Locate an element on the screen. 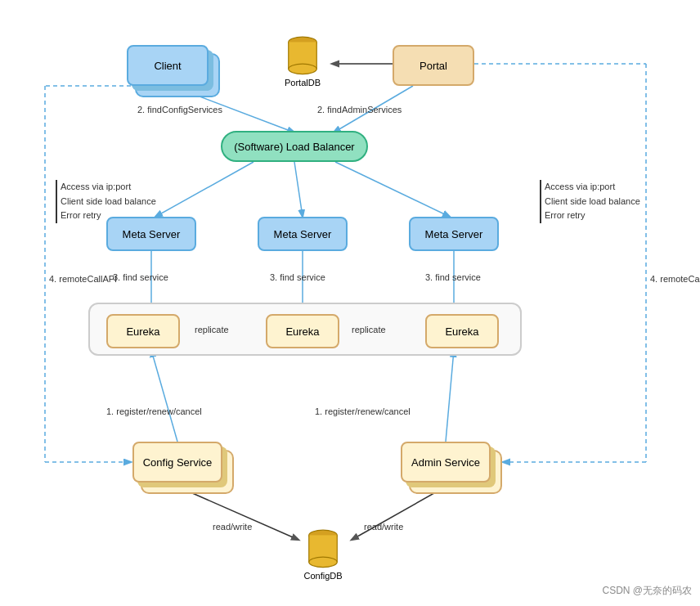 The width and height of the screenshot is (700, 606). find-config-label: 2. findConfigServices is located at coordinates (180, 110).